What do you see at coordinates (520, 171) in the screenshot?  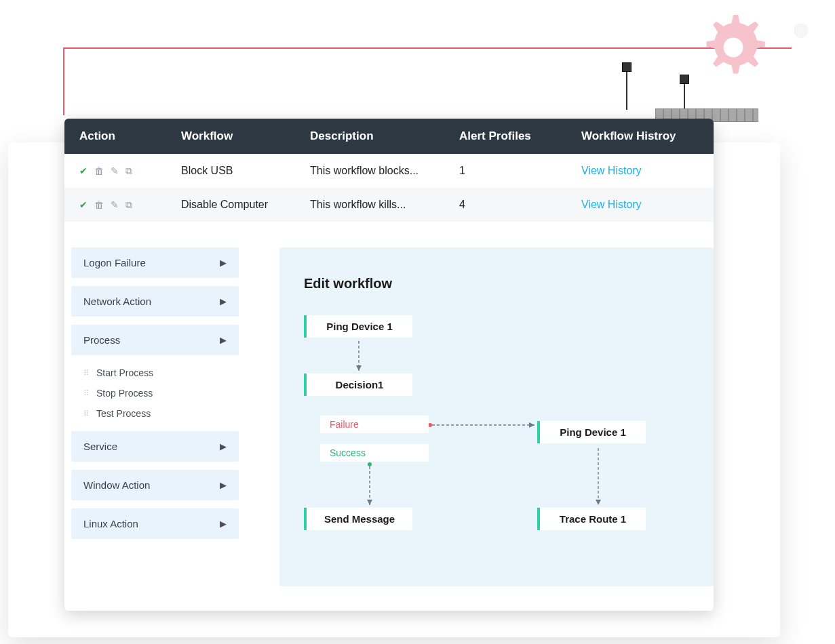 I see `alert-profile-count: 1` at bounding box center [520, 171].